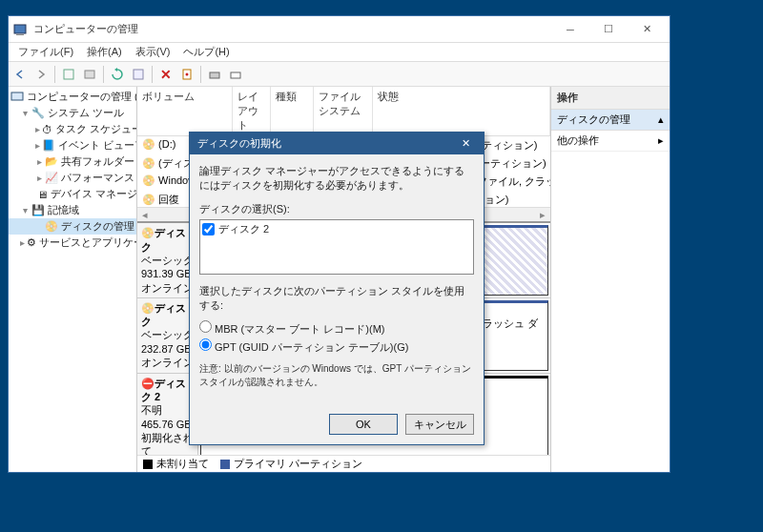 This screenshot has width=763, height=532. Describe the element at coordinates (49, 146) in the screenshot. I see `eventviewer-icon: 📘` at that location.